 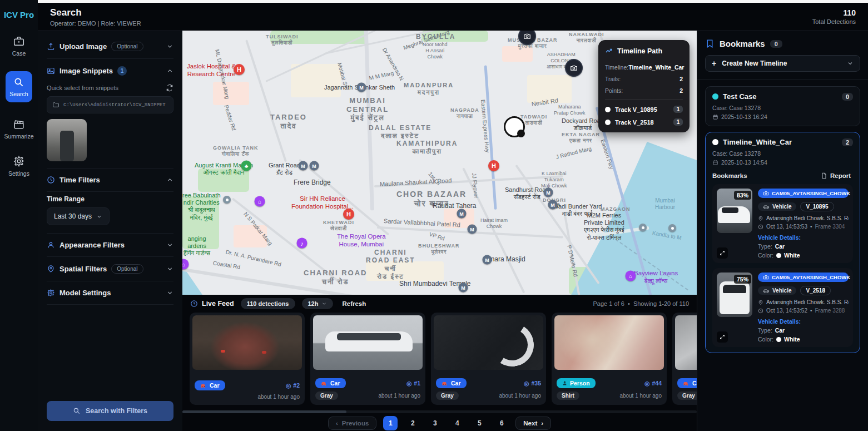 What do you see at coordinates (439, 423) in the screenshot?
I see `pagination: ‹ Previous 1 2 3 4 5 6 Next ›` at bounding box center [439, 423].